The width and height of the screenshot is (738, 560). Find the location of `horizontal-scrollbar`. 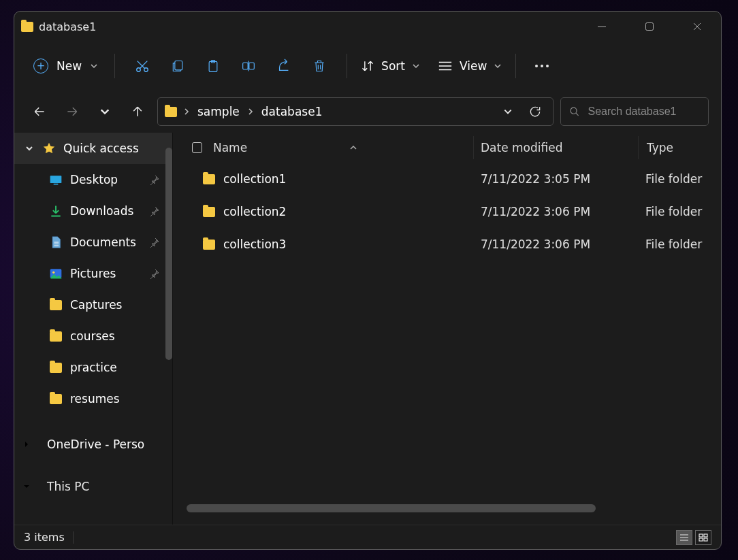

horizontal-scrollbar is located at coordinates (391, 508).